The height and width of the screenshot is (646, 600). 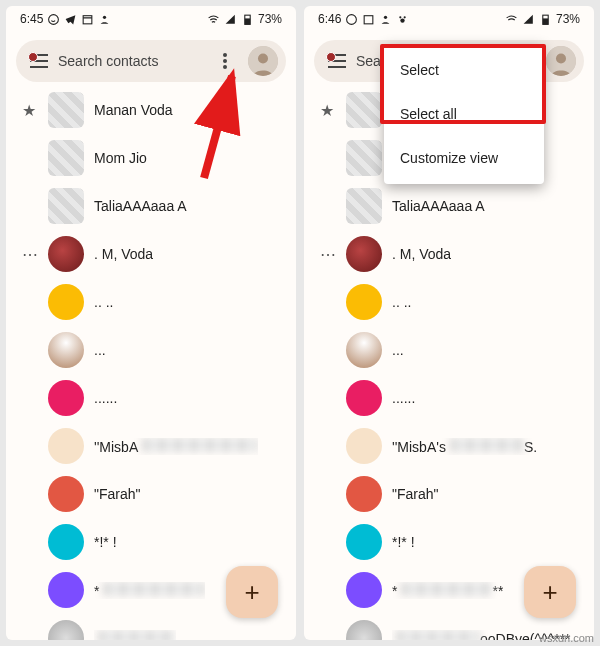 What do you see at coordinates (120, 158) in the screenshot?
I see `contact-name: Mom Jio` at bounding box center [120, 158].